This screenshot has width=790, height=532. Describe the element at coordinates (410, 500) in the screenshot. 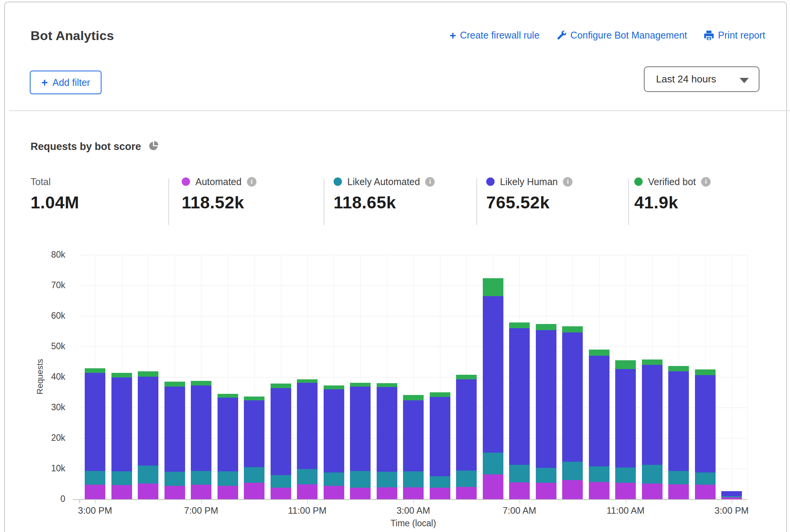

I see `x-axis-line` at that location.